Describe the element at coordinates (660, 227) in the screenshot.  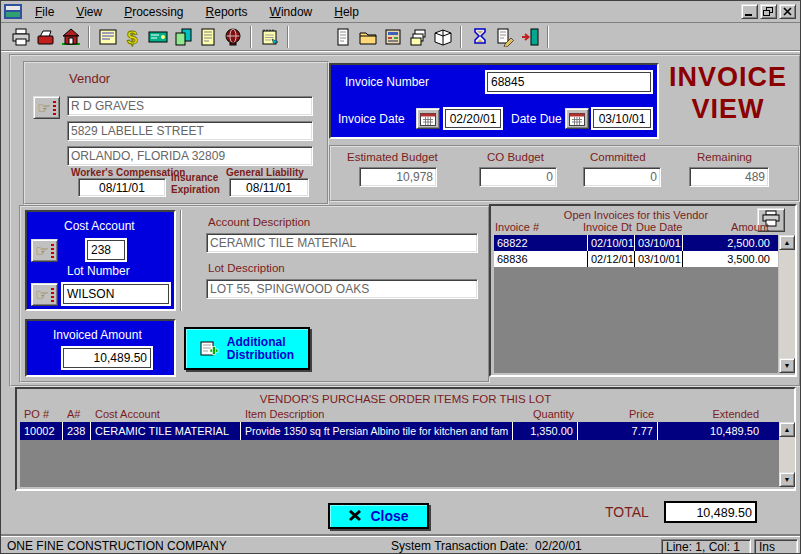
I see `column-header: Due Date` at that location.